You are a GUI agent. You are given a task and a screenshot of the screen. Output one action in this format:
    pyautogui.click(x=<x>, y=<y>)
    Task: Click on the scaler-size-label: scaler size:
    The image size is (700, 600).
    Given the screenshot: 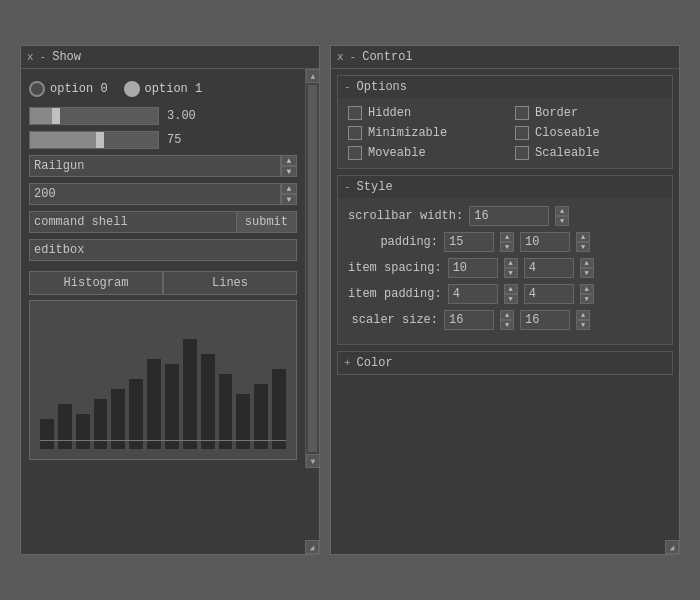 What is the action you would take?
    pyautogui.click(x=393, y=320)
    